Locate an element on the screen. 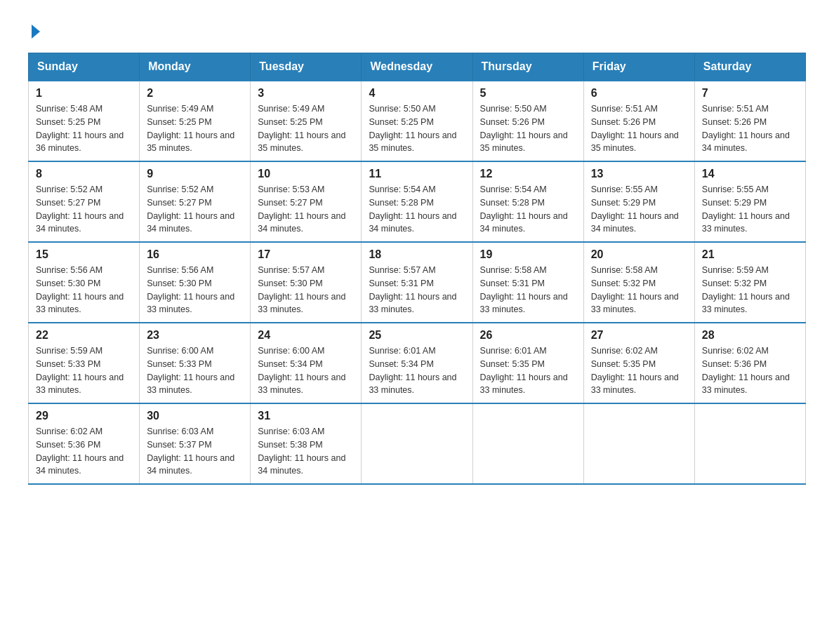  day-header-thursday: Thursday is located at coordinates (528, 67).